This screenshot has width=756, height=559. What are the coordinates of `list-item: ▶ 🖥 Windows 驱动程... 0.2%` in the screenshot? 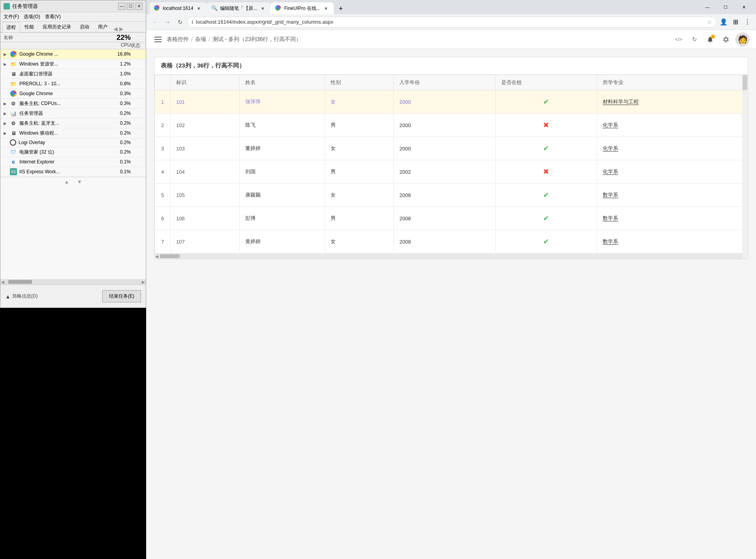 It's located at (73, 133).